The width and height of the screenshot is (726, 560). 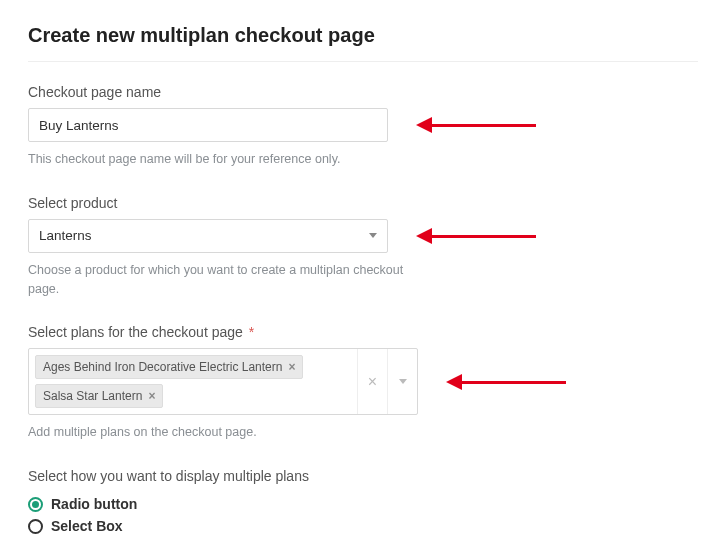 What do you see at coordinates (363, 126) in the screenshot?
I see `checkout-name-group: Checkout page name This checkout page na…` at bounding box center [363, 126].